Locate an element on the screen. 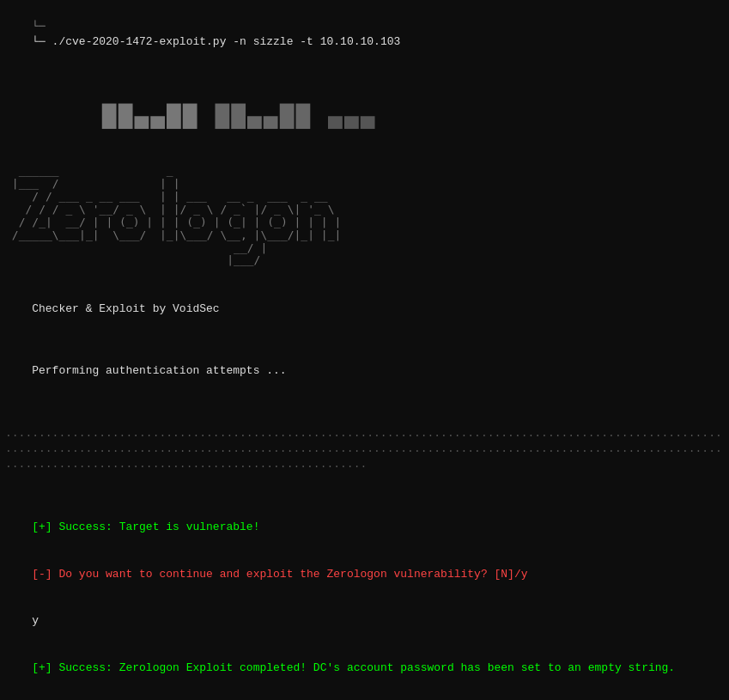  checker-credit-line: Checker & Exploit by VoidSec is located at coordinates (364, 309).